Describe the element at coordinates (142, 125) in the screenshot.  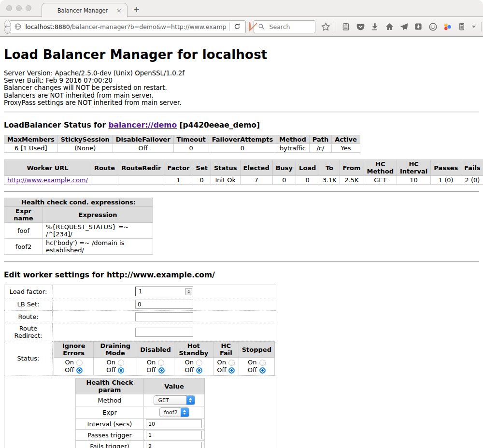
I see `balancer-demo-link: balancer://demo` at that location.